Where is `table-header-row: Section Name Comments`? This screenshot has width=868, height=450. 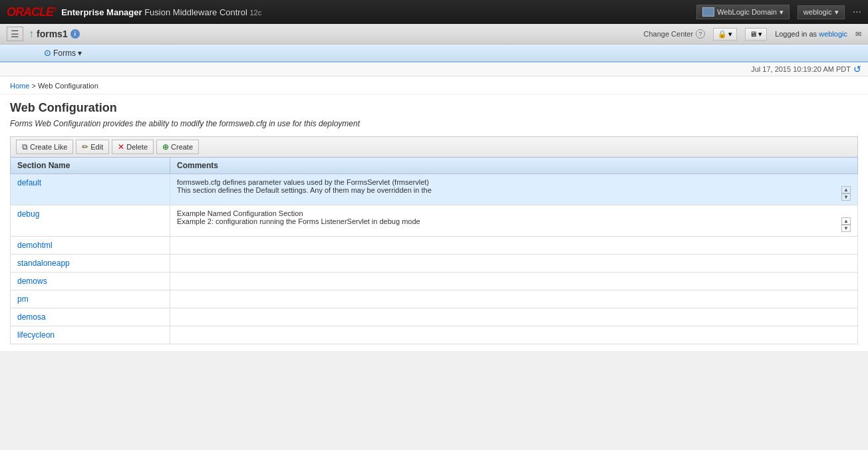
table-header-row: Section Name Comments is located at coordinates (434, 166).